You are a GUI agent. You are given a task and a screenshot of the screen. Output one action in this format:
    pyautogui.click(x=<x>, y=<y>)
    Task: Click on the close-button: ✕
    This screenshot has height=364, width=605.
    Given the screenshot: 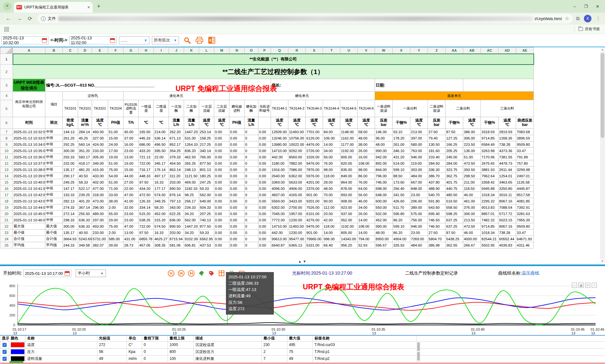 What is the action you would take?
    pyautogui.click(x=597, y=6)
    